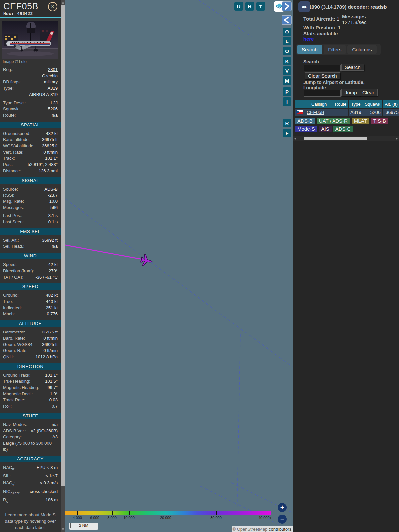 Image resolution: width=399 pixels, height=532 pixels. I want to click on chevron-left-icon, so click(287, 20).